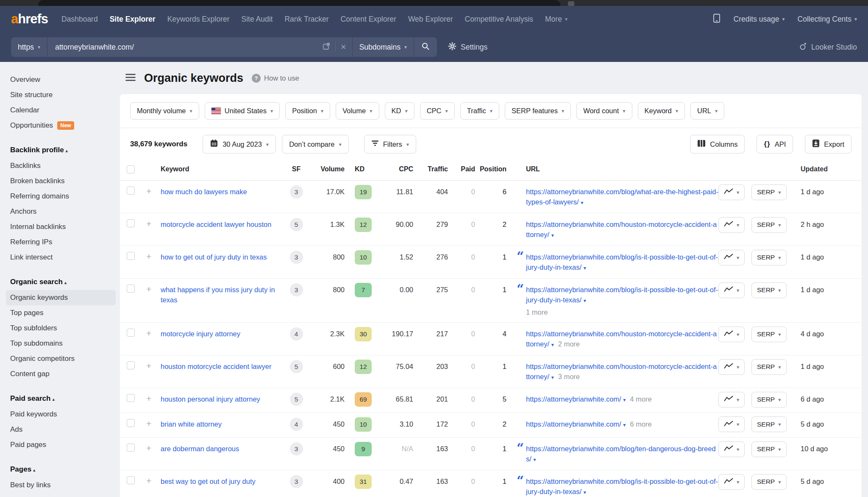 Image resolution: width=868 pixels, height=497 pixels. What do you see at coordinates (326, 47) in the screenshot?
I see `open-link-icon` at bounding box center [326, 47].